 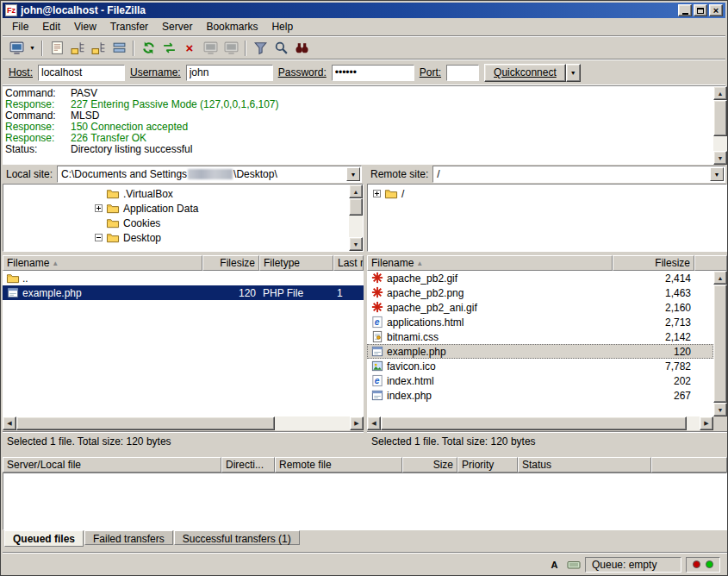 What do you see at coordinates (169, 48) in the screenshot?
I see `process-queue-button` at bounding box center [169, 48].